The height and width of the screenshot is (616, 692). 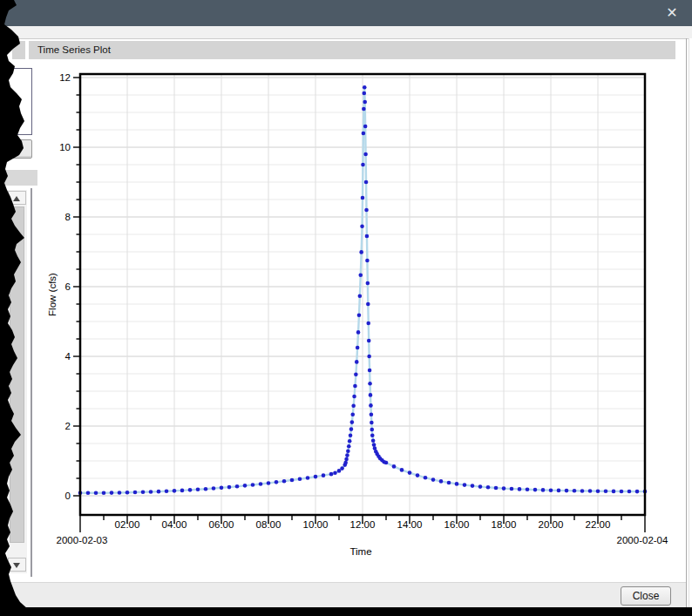 What do you see at coordinates (17, 565) in the screenshot?
I see `arrow-down-icon` at bounding box center [17, 565].